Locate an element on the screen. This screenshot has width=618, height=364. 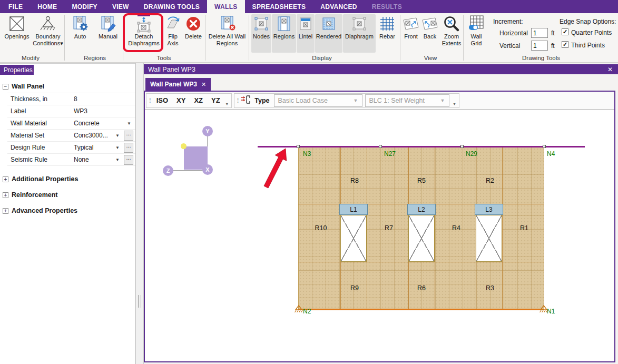
horizontal-label: Horizontal is located at coordinates (514, 33).